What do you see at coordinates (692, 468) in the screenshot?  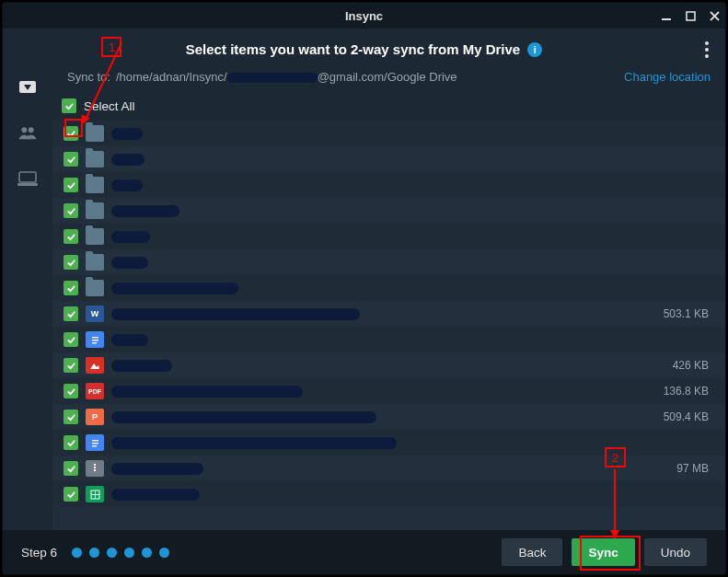 I see `file-size: 97 MB` at bounding box center [692, 468].